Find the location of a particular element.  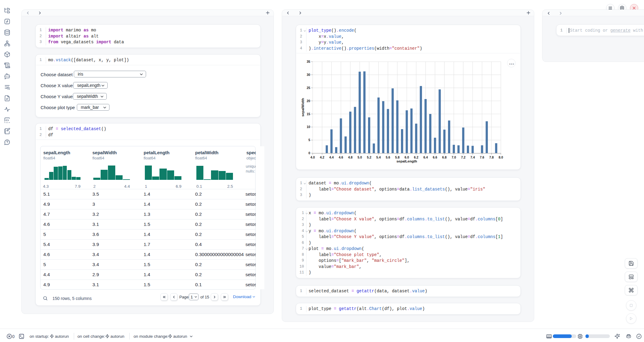

svg-text: 6.4 is located at coordinates (426, 157).